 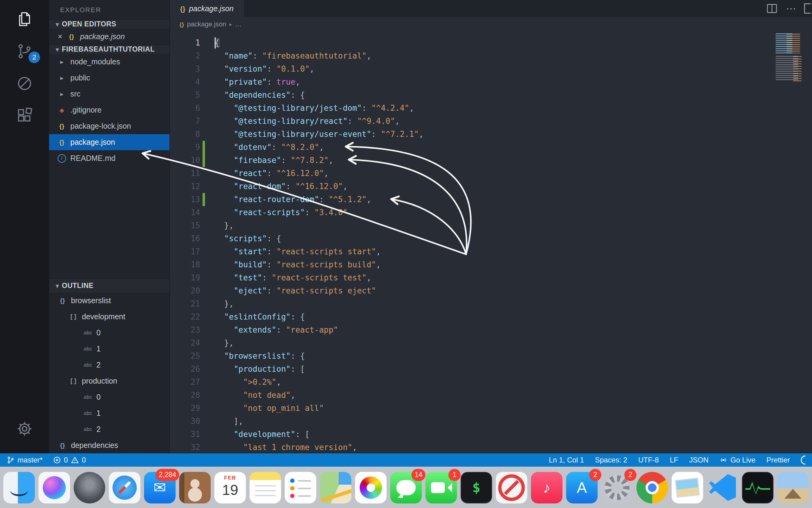 What do you see at coordinates (109, 94) in the screenshot?
I see `file-row: src` at bounding box center [109, 94].